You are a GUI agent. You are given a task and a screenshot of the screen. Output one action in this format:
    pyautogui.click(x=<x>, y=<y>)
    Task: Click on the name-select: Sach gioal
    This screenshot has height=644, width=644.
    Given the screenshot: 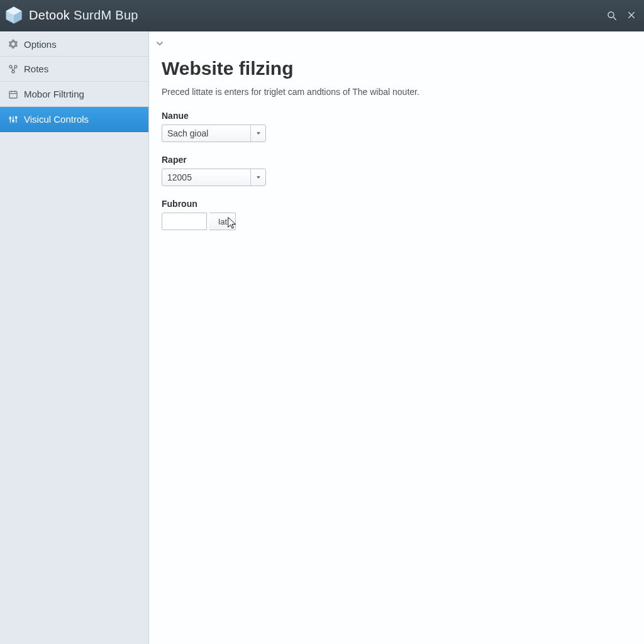 What is the action you would take?
    pyautogui.click(x=214, y=133)
    